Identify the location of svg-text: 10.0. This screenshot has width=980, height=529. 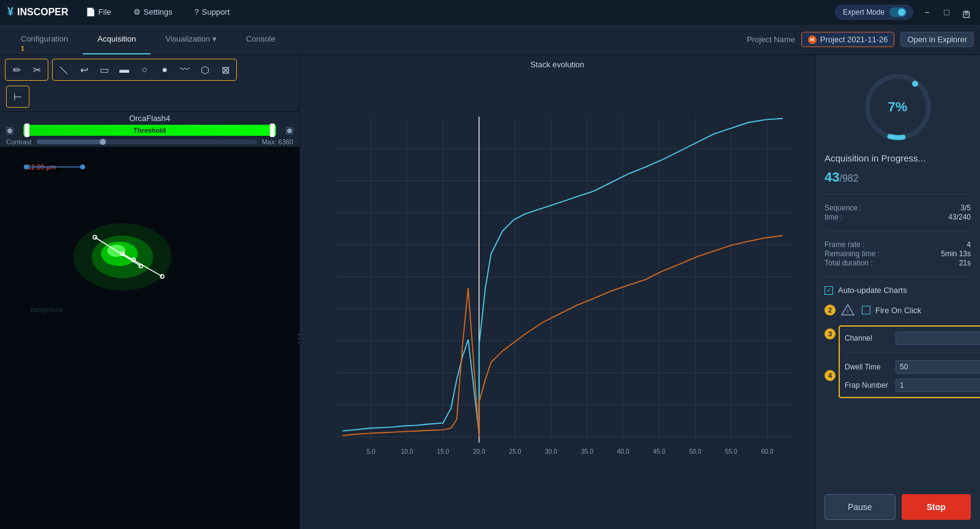
(407, 451).